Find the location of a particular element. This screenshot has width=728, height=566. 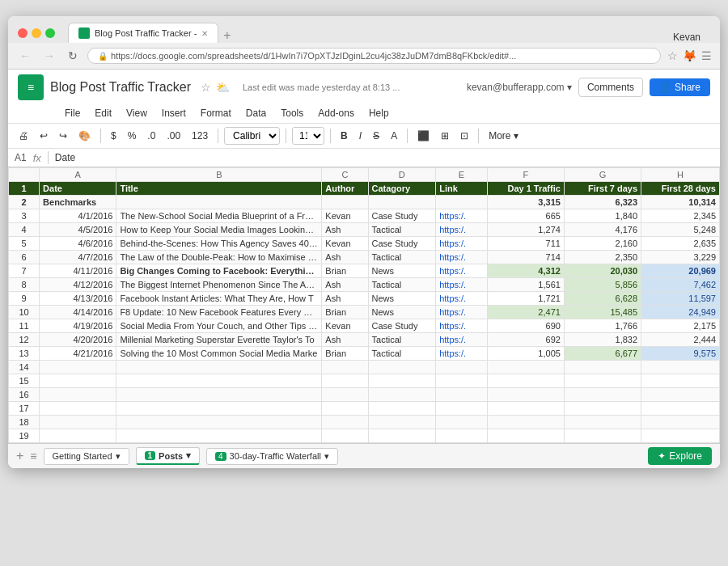

cell-d10: News is located at coordinates (402, 312).